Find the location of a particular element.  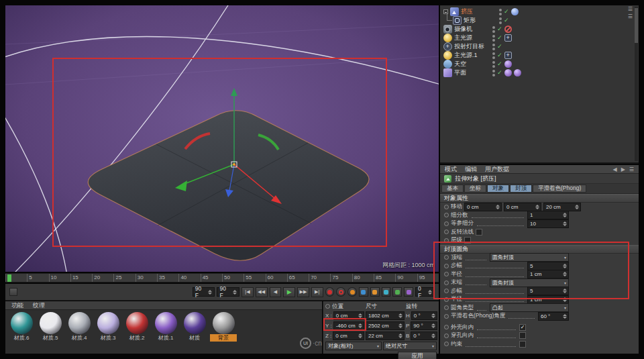

object-row-plane: 平面 ✓ is located at coordinates (539, 72).